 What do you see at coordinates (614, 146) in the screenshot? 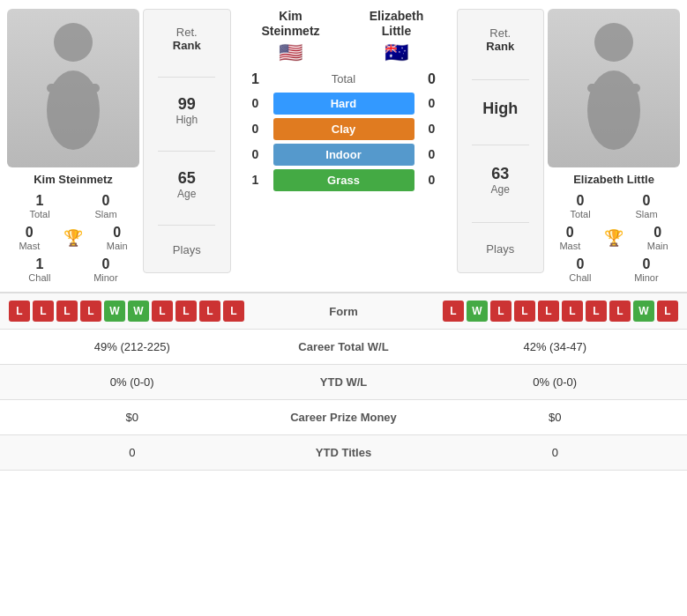
I see `right-player-card: Elizabeth Little 0 Total 0 Slam 0 Mast 🏆` at bounding box center [614, 146].